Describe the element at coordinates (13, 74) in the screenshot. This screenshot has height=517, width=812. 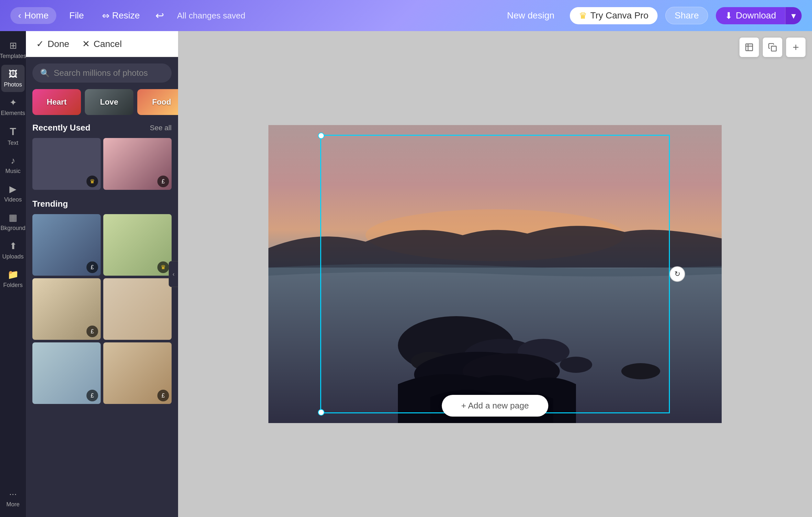
I see `photos-icon: 🖼` at that location.